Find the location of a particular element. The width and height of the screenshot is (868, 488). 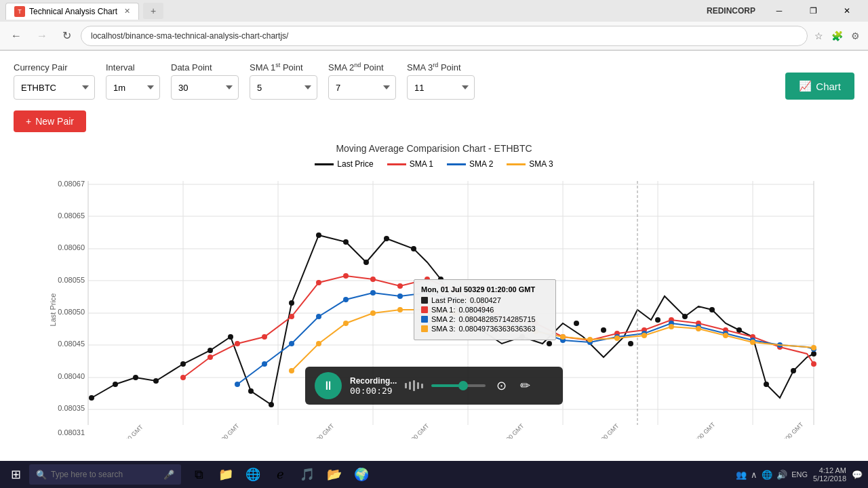

new-pair-button: + New Pair is located at coordinates (50, 121).